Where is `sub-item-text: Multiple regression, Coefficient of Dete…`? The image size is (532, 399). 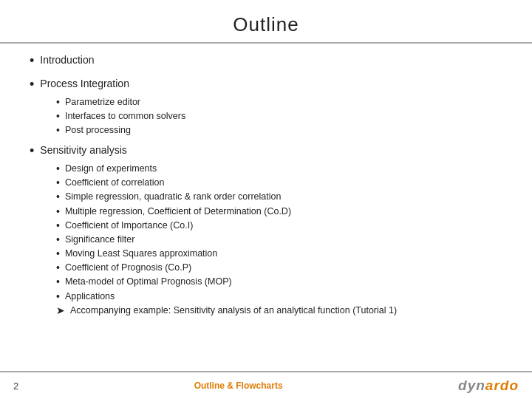 sub-item-text: Multiple regression, Coefficient of Dete… is located at coordinates (178, 211).